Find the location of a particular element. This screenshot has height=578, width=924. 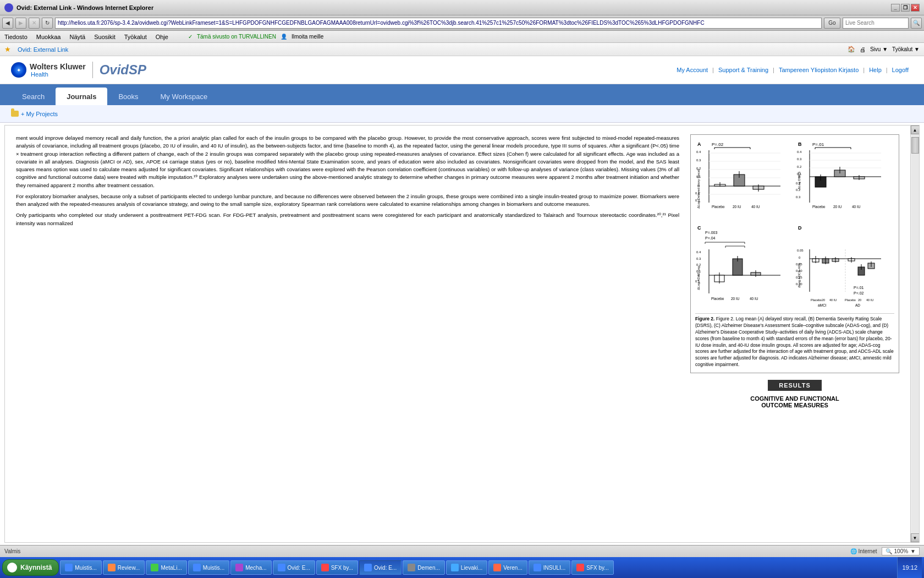

article-paragraph-3: Only participants who completed our stud… is located at coordinates (348, 219).